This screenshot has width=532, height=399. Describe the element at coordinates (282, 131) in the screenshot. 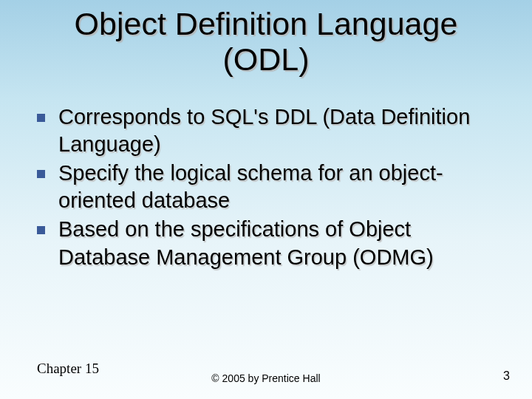

I see `bullet-text: Corresponds to SQL's DDL (Data Definitio…` at that location.